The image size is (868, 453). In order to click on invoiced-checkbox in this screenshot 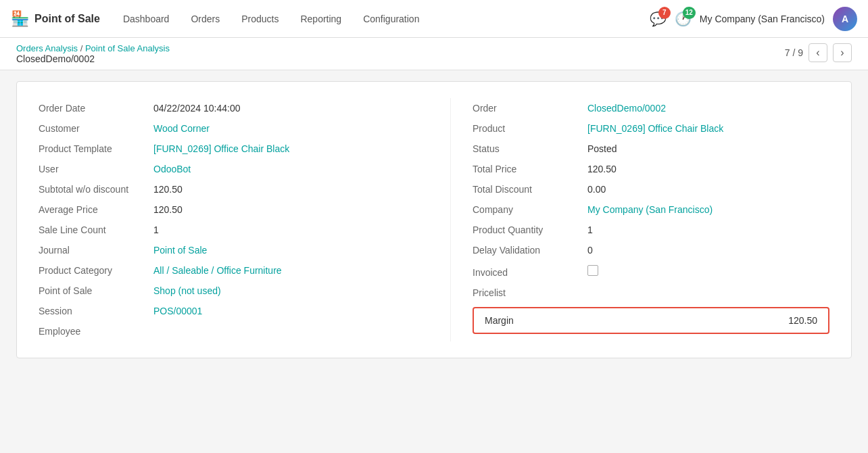, I will do `click(593, 270)`.